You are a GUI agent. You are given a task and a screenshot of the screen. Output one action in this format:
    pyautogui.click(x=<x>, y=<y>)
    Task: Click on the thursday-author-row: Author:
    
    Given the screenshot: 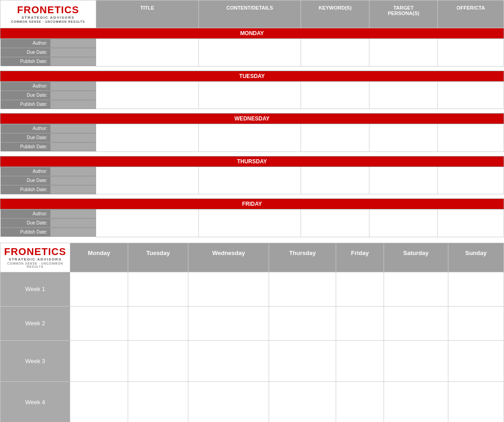 What is the action you would take?
    pyautogui.click(x=252, y=172)
    